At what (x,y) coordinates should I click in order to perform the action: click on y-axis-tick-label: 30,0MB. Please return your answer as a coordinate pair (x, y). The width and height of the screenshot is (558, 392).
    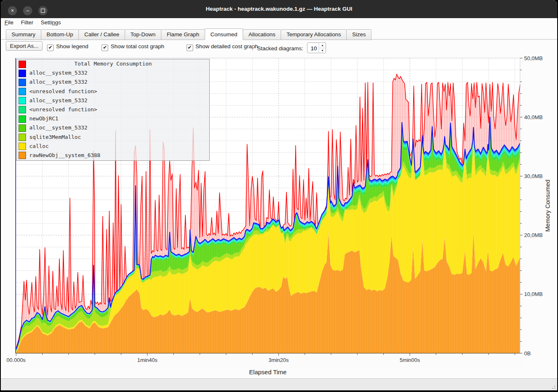
    Looking at the image, I should click on (533, 176).